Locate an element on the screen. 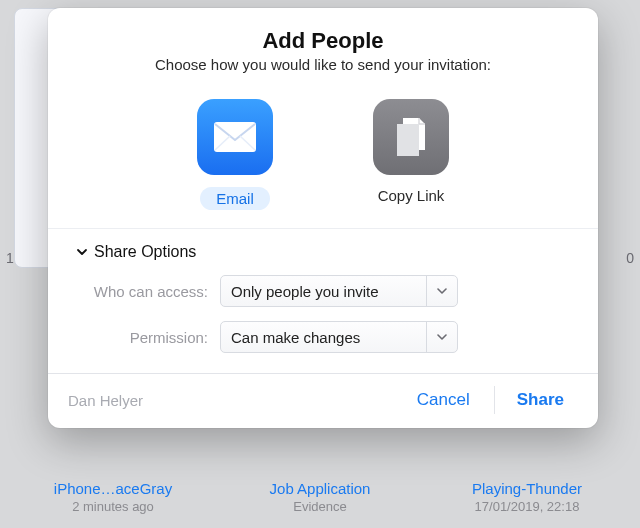 This screenshot has height=528, width=640. background-item-subtitle: 2 minutes ago is located at coordinates (113, 506).